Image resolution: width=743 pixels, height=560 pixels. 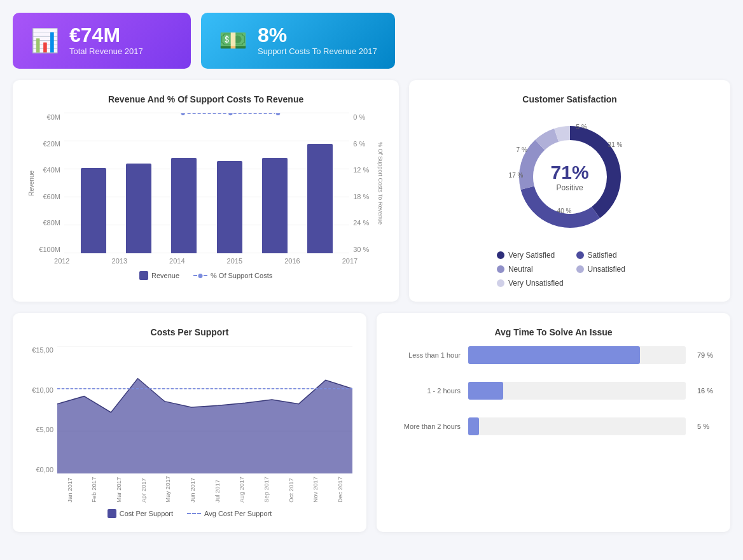 I want to click on kpi-revenue-label: Total Revenue 2017, so click(x=106, y=52).